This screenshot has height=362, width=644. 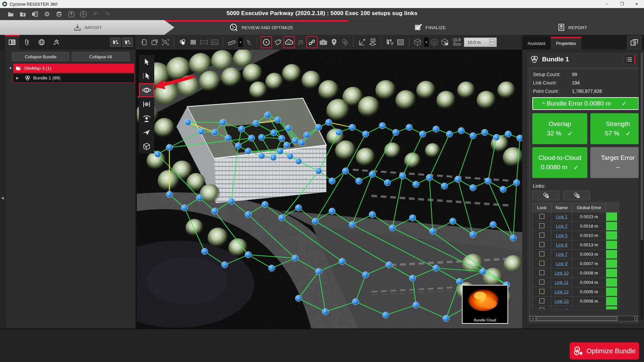 I want to click on tab-attachments, so click(x=27, y=42).